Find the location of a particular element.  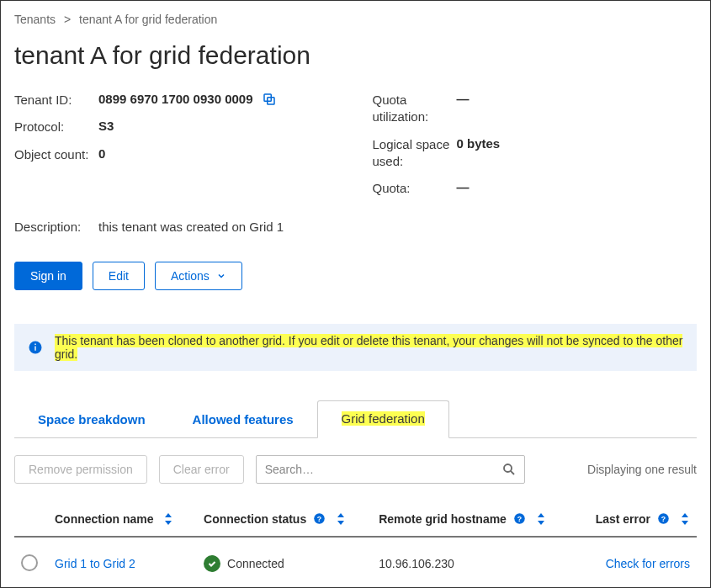

col-last-error: Last error is located at coordinates (623, 519).